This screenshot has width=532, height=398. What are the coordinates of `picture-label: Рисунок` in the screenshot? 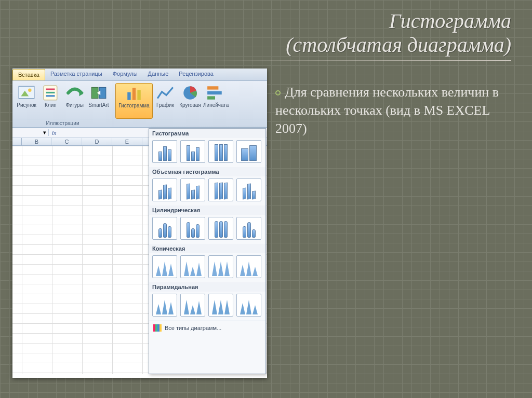 It's located at (26, 106).